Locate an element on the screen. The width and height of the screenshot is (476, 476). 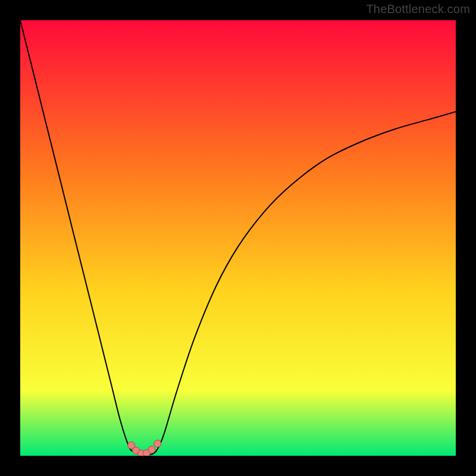
watermark-text: TheBottleneck.com is located at coordinates (418, 10).